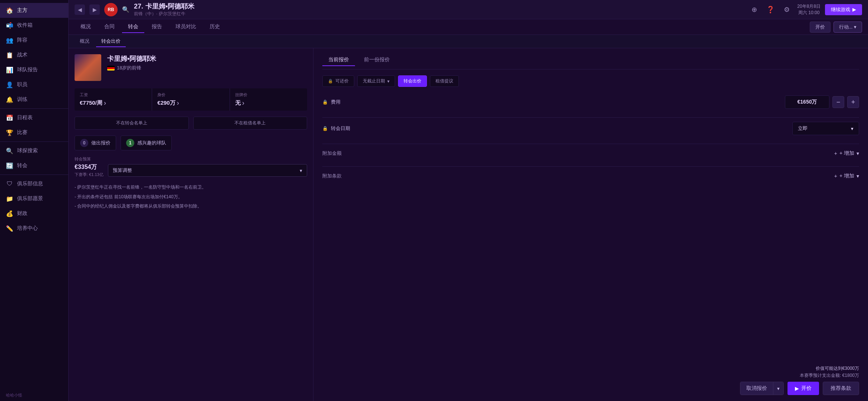  What do you see at coordinates (111, 42) in the screenshot?
I see `sub-tab-transfer-bid: 转会出价` at bounding box center [111, 42].